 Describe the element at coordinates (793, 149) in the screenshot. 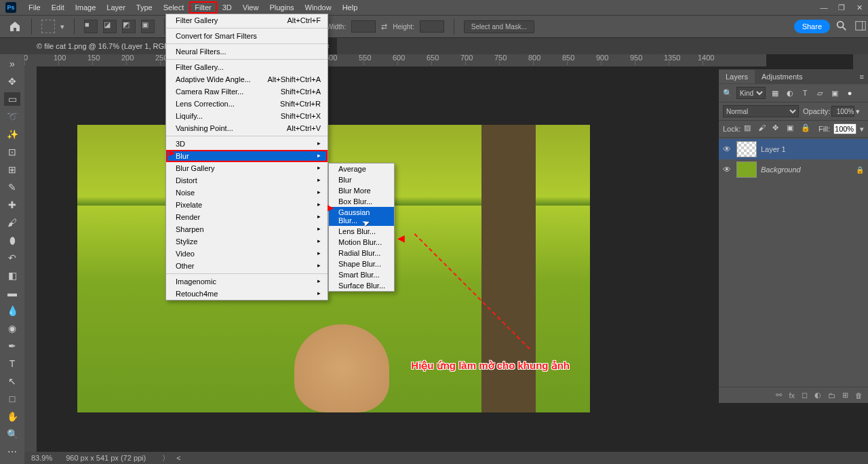

I see `layer-row: 👁Layer 1` at that location.